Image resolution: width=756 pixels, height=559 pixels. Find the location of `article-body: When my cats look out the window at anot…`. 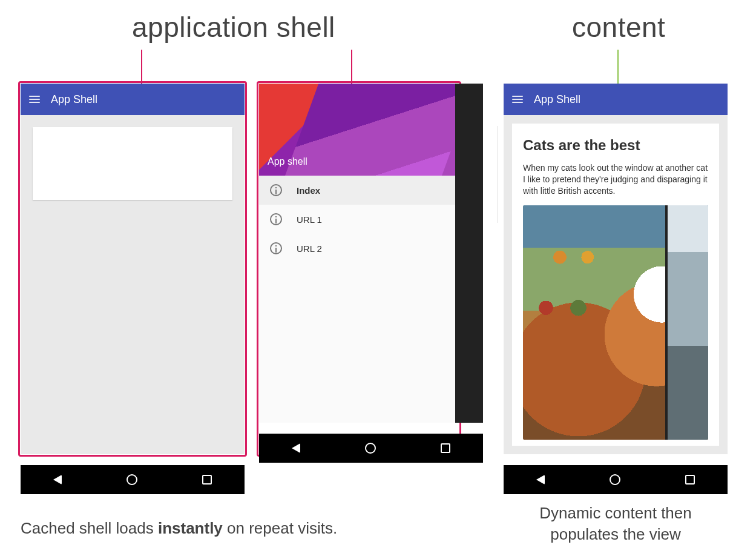

article-body: When my cats look out the window at anot… is located at coordinates (616, 179).